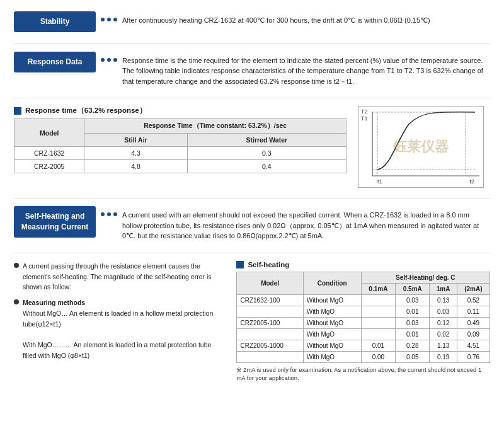  I want to click on bullet-2-content: Measuring methods Without MgO… An elemen…, so click(123, 329).